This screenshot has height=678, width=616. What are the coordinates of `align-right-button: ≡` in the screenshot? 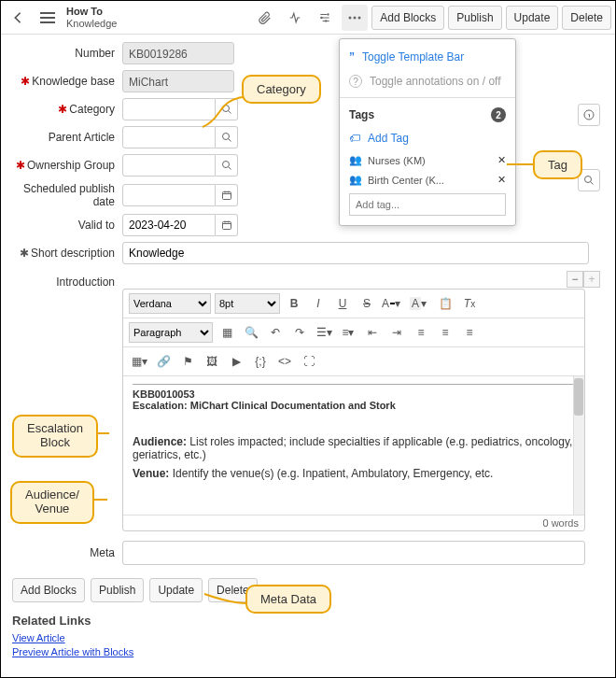 It's located at (469, 332).